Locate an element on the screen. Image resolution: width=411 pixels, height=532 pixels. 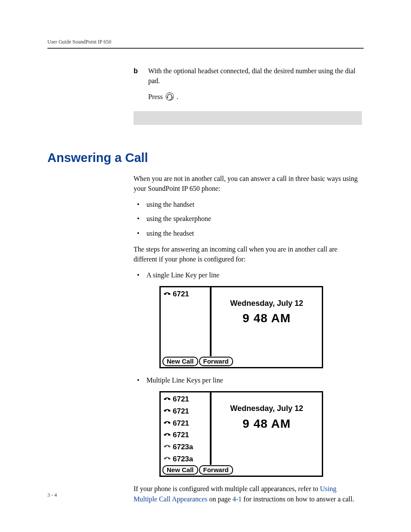
list-item: using the headset is located at coordinates (249, 233).